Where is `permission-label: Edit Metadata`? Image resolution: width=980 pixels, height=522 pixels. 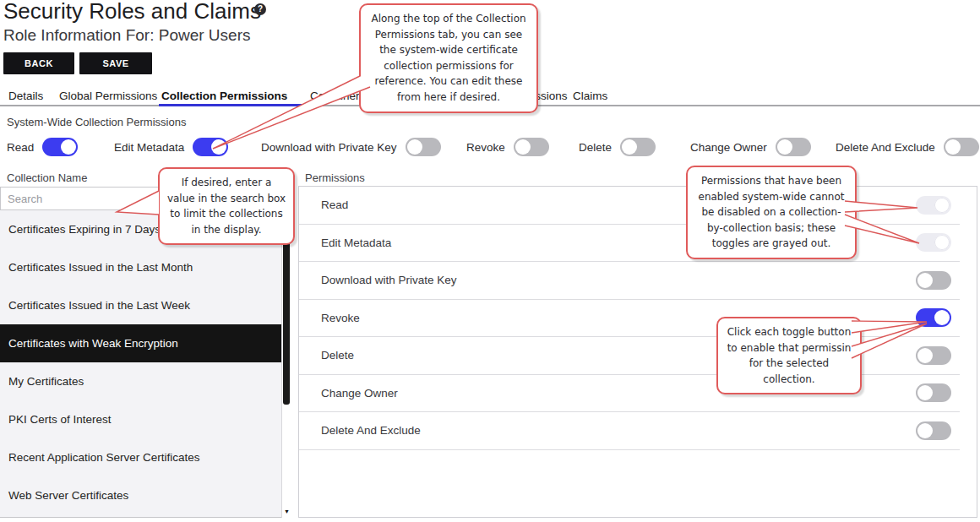 permission-label: Edit Metadata is located at coordinates (357, 243).